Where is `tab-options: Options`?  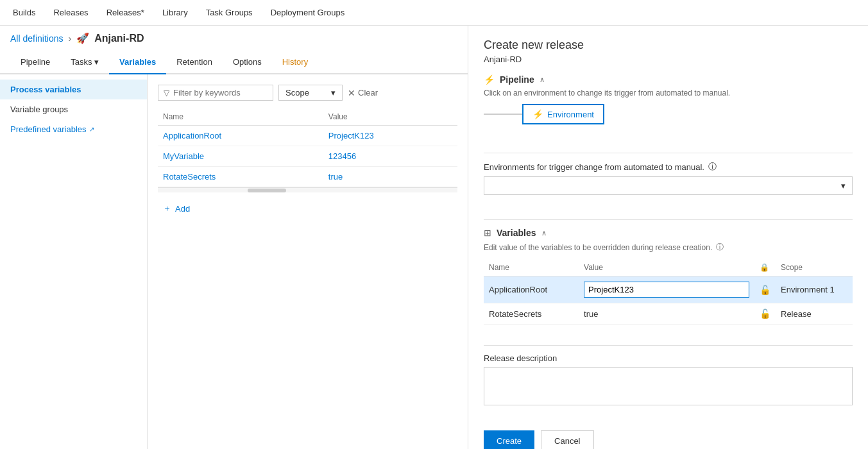
tab-options: Options is located at coordinates (248, 63).